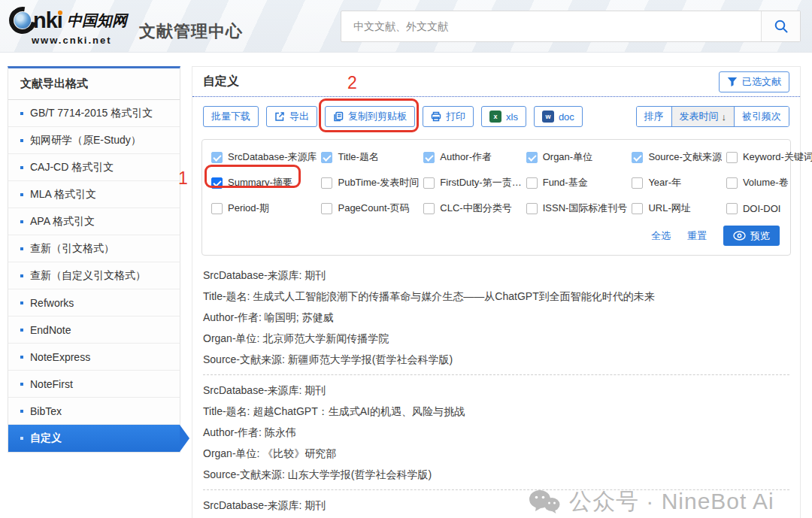  What do you see at coordinates (585, 208) in the screenshot?
I see `field-label: ISSN-国际标准刊号` at bounding box center [585, 208].